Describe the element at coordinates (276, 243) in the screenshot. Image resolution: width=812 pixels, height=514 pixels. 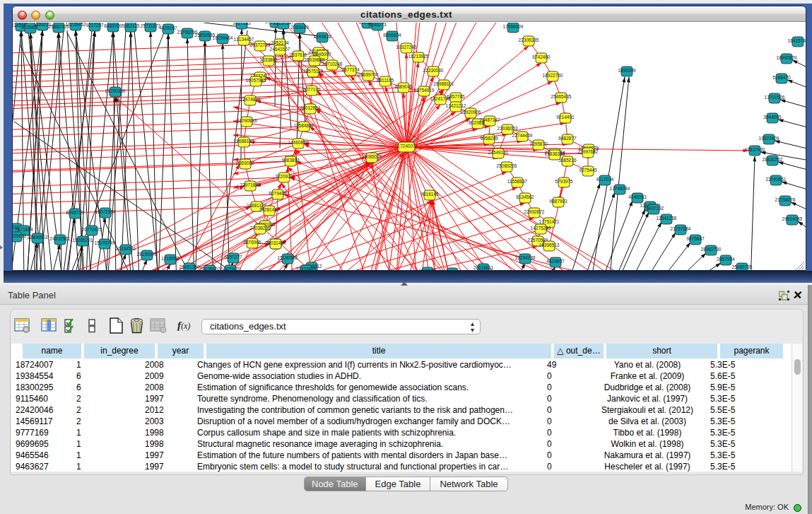
I see `svg-text: 20031404` at that location.